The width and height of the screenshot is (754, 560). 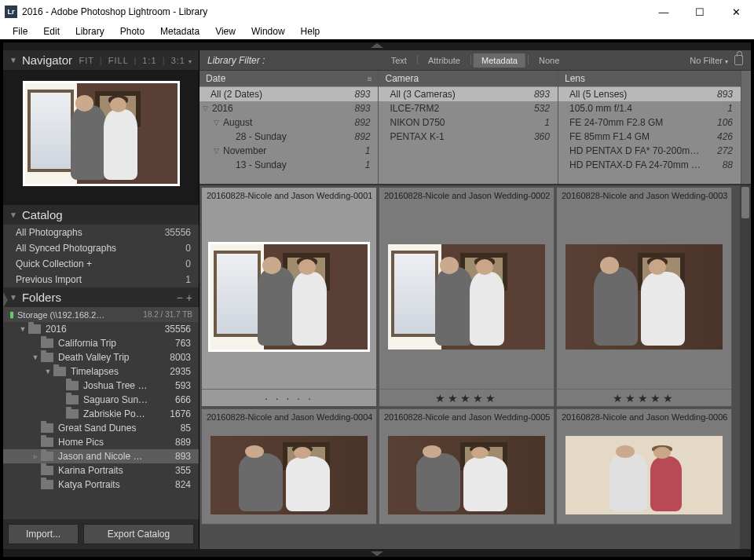 I want to click on thumbnail-cell: 20160828-Nicole and Jason Wedding-0001 ·…, so click(x=289, y=297).